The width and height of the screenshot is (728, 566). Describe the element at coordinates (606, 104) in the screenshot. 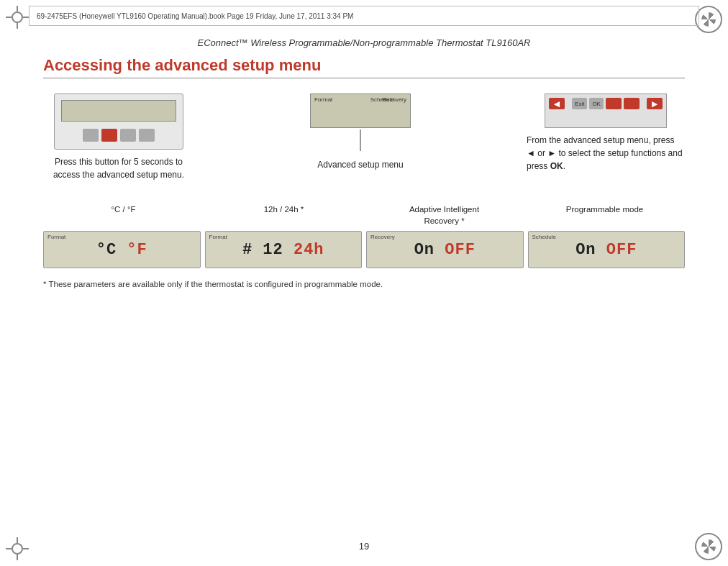

I see `nav-buttons-row: ◀ Exit OK ▶` at that location.